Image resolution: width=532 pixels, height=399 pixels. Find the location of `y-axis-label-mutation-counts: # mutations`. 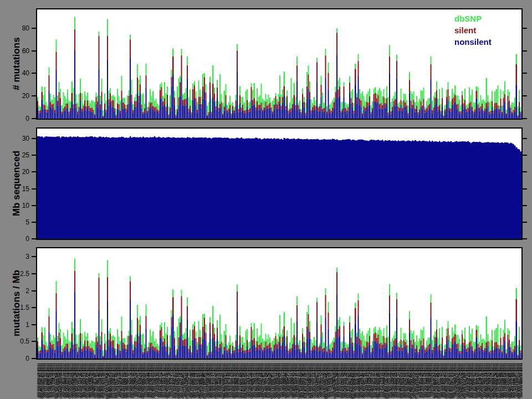

y-axis-label-mutation-counts: # mutations is located at coordinates (17, 64).